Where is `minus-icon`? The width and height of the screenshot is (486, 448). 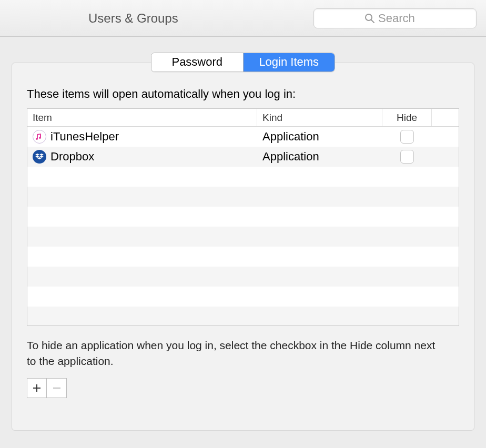 minus-icon is located at coordinates (57, 388).